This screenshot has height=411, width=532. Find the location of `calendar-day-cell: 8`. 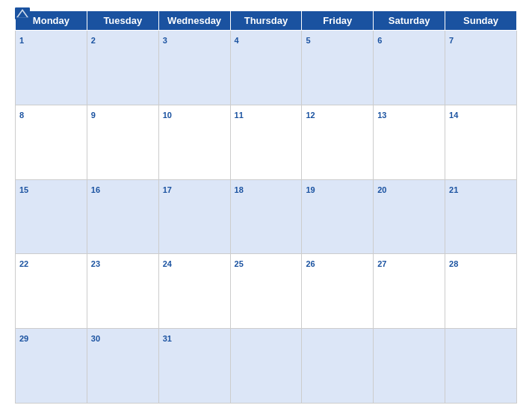

calendar-day-cell: 8 is located at coordinates (52, 142).